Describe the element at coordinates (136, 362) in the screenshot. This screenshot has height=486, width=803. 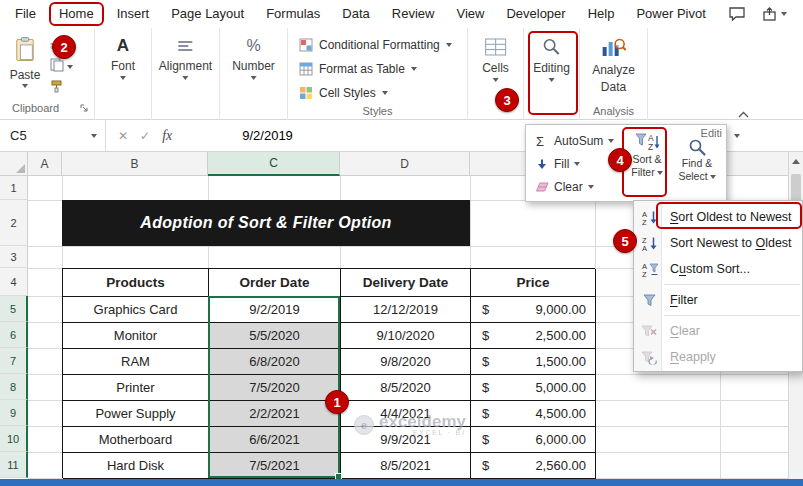
I see `cell-product: RAM` at that location.